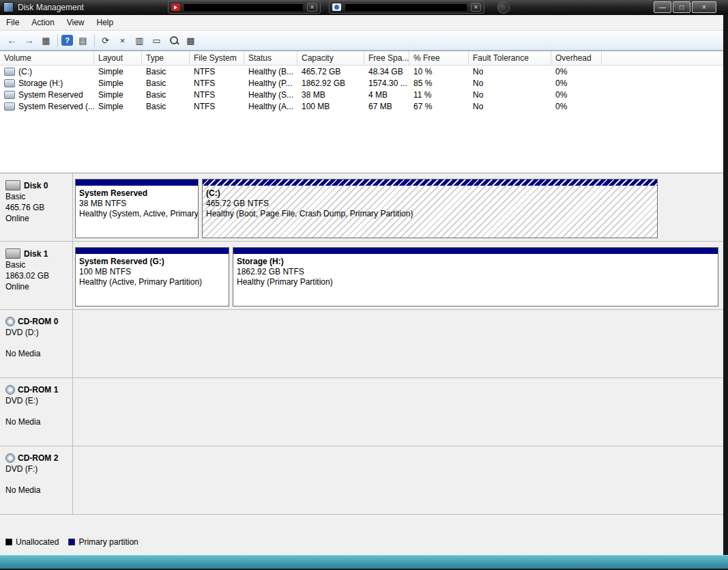 This screenshot has width=728, height=570. Describe the element at coordinates (76, 23) in the screenshot. I see `menu-view: View` at that location.